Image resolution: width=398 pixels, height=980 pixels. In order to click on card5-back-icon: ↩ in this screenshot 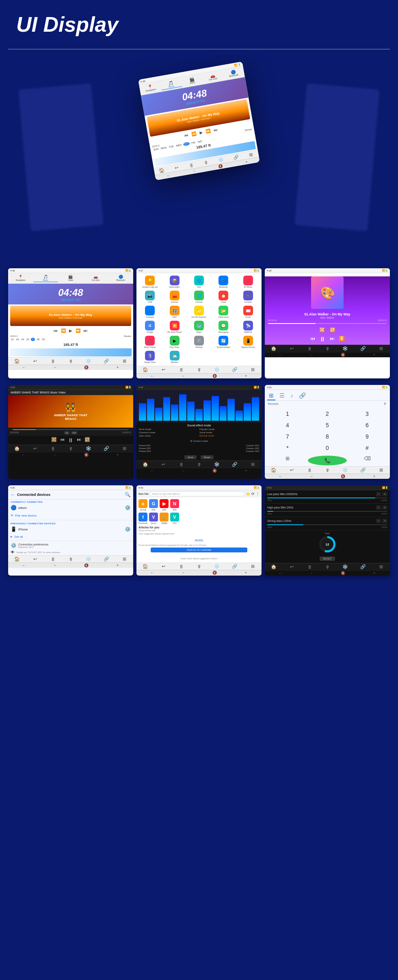, I will do `click(163, 464)`.